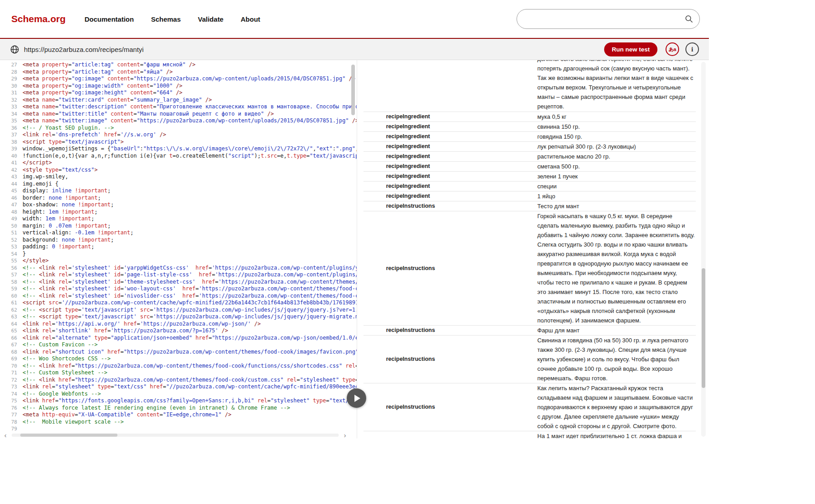 The image size is (815, 504). I want to click on search-box, so click(608, 19).